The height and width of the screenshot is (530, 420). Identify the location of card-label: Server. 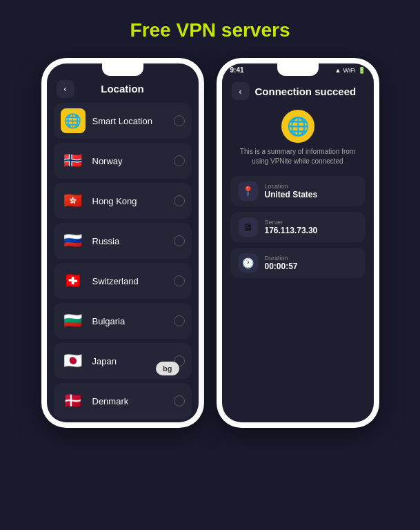
(291, 222).